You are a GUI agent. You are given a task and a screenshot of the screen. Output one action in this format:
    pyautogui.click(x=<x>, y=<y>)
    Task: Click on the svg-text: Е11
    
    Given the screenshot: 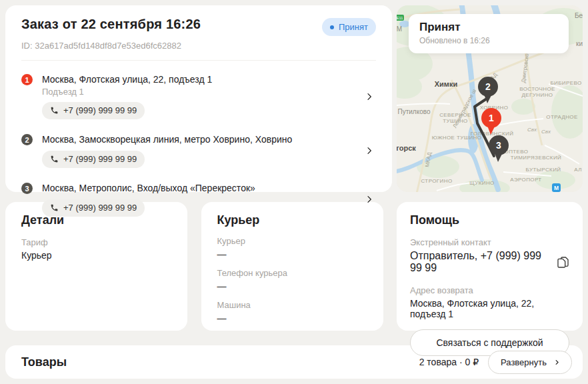 What is the action you would take?
    pyautogui.click(x=400, y=18)
    